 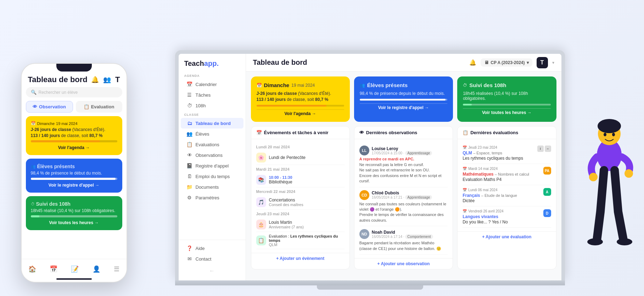 What do you see at coordinates (392, 132) in the screenshot?
I see `observations-panel-title: Dernières observations` at bounding box center [392, 132].